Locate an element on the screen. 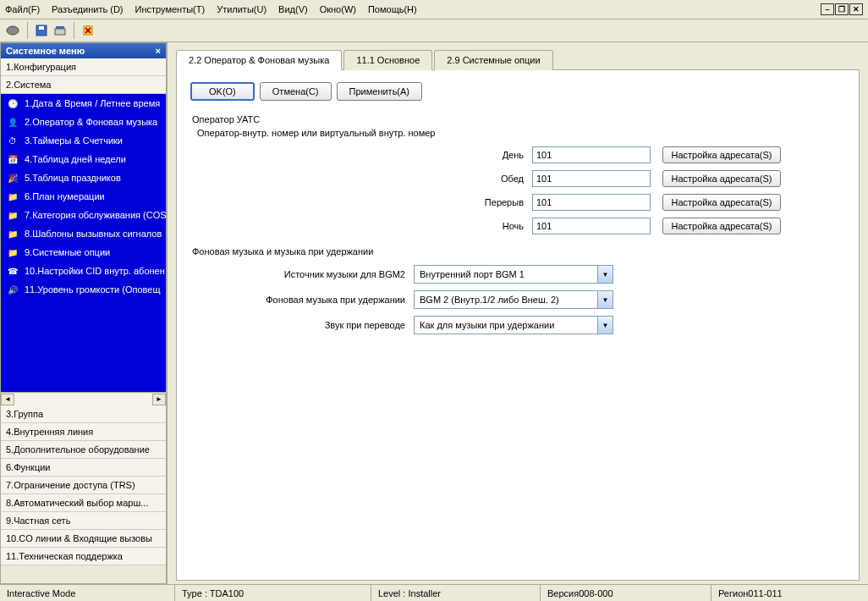 This screenshot has width=868, height=601. status-version: Версия008-000 is located at coordinates (626, 593).